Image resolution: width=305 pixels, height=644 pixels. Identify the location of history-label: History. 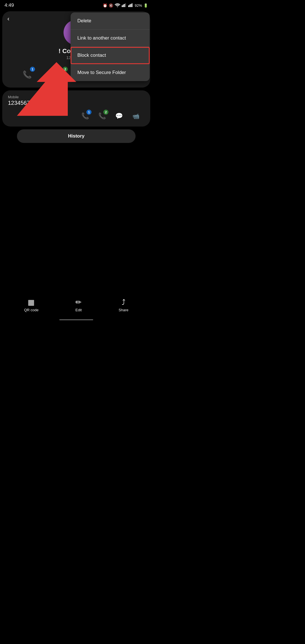
(76, 136).